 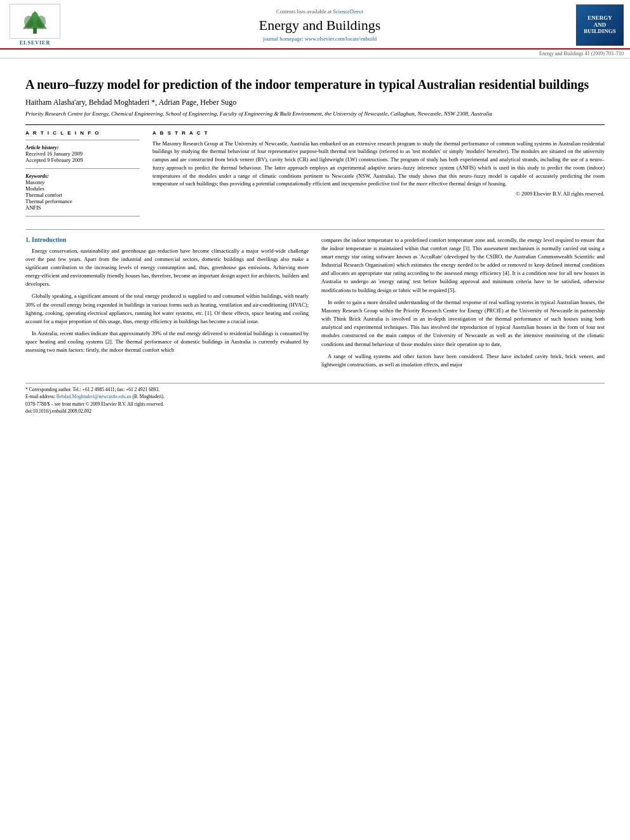 I want to click on footer-area: * Corresponding author. Tel.: +61 2 4985…, so click(x=315, y=399).